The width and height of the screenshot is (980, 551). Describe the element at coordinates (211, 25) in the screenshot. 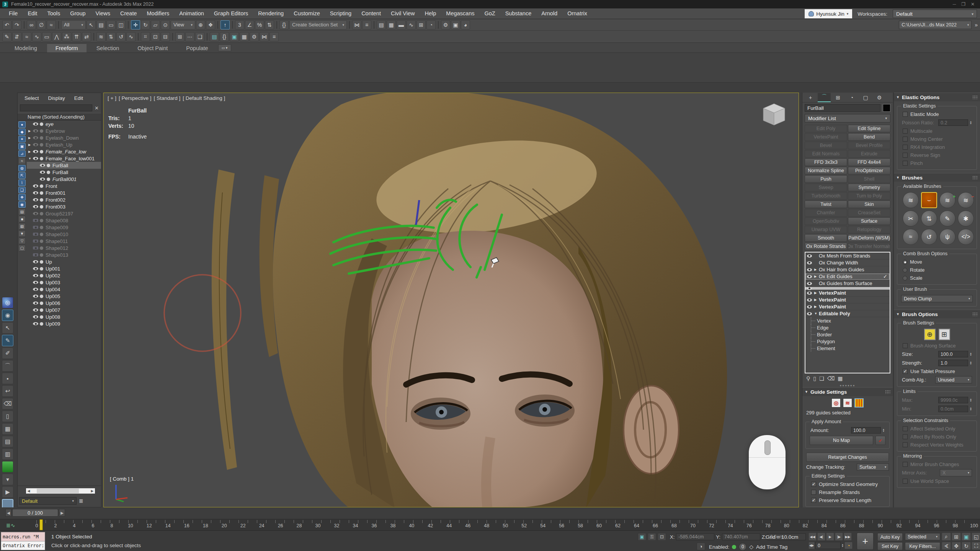

I see `select-manipulate-icon: ❖` at that location.